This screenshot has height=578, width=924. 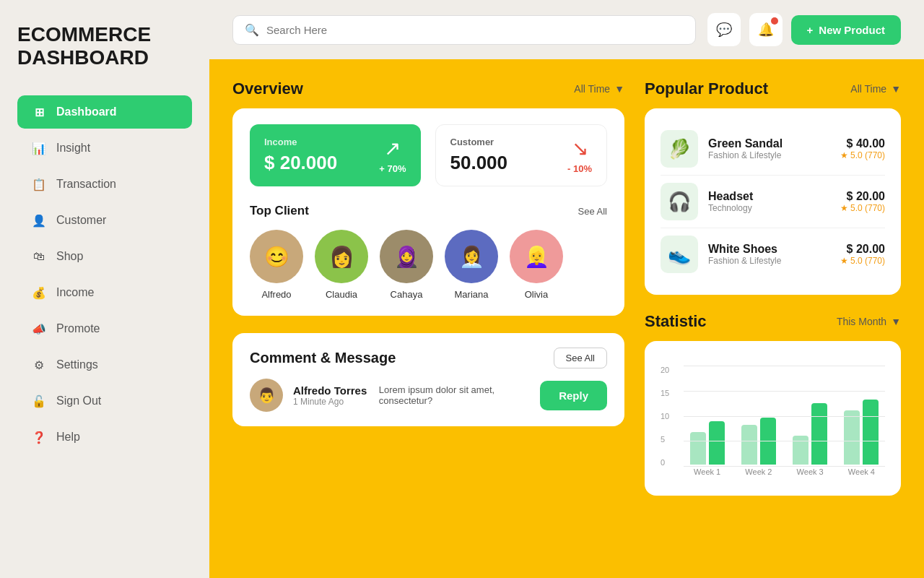 I want to click on client-item: 👩‍💼 Mariana, so click(x=471, y=264).